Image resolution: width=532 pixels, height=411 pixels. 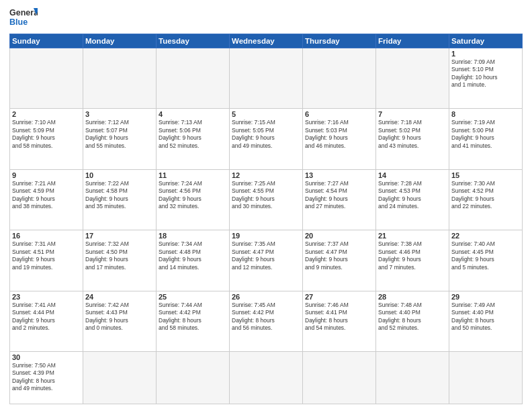 I want to click on day-number: 9, so click(x=46, y=175).